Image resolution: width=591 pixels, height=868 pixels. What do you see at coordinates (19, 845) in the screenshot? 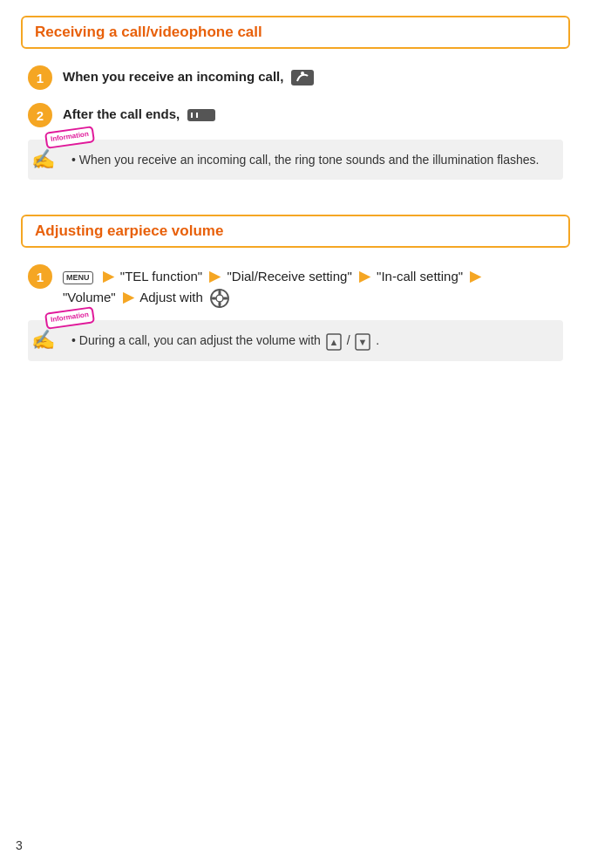
I see `page-number: 3` at bounding box center [19, 845].